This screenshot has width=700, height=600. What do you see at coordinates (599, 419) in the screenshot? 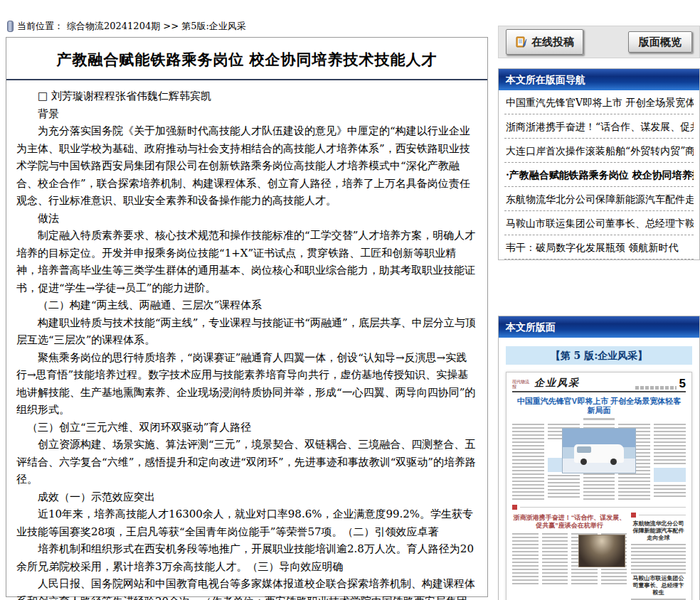
I see `thumb-byline` at bounding box center [599, 419].